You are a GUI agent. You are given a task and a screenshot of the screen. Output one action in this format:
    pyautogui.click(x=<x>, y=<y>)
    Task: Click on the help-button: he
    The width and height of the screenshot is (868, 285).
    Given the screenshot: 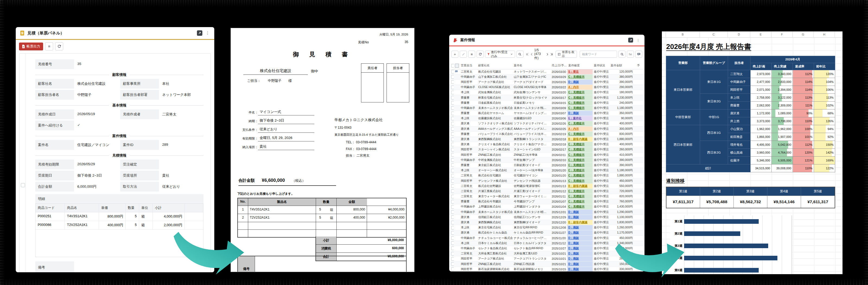 What is the action you would take?
    pyautogui.click(x=630, y=54)
    